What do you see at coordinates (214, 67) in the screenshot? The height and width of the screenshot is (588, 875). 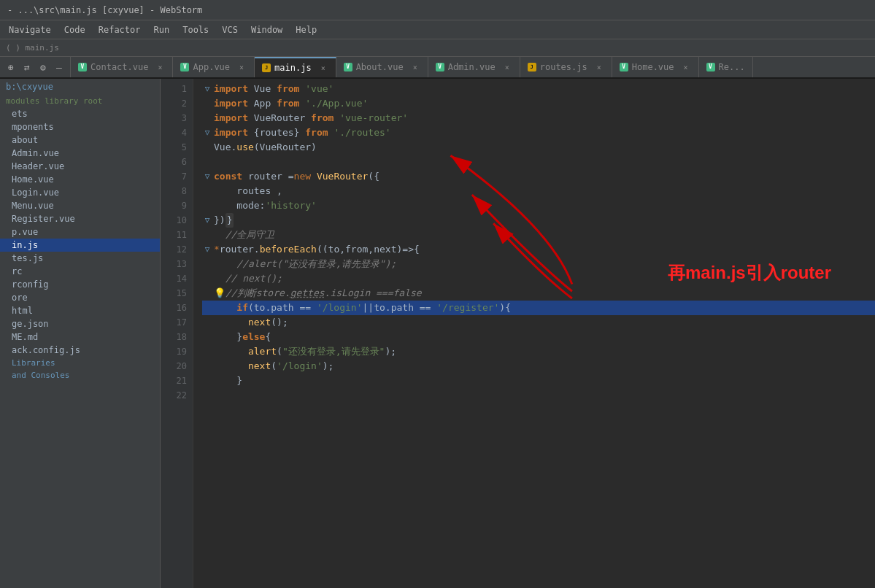 I see `tab-app: V App.vue ×` at bounding box center [214, 67].